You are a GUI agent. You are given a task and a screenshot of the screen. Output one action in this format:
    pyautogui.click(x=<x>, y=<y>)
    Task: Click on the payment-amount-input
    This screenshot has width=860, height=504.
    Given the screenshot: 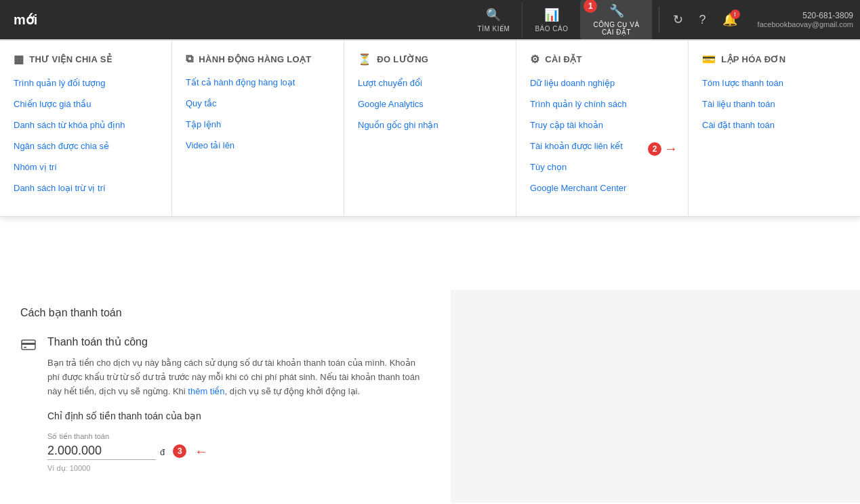 What is the action you would take?
    pyautogui.click(x=102, y=451)
    